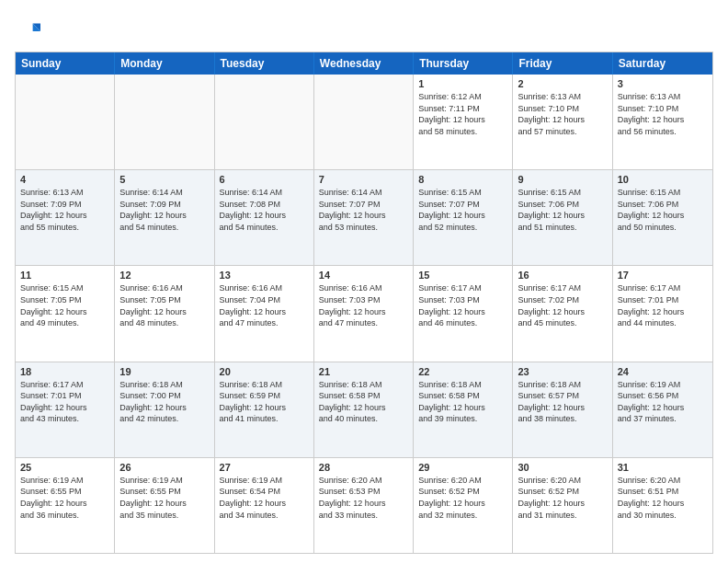  What do you see at coordinates (165, 410) in the screenshot?
I see `cal-cell-4-2: 19Sunrise: 6:18 AM Sunset: 7:00 PM Dayli…` at bounding box center [165, 410].